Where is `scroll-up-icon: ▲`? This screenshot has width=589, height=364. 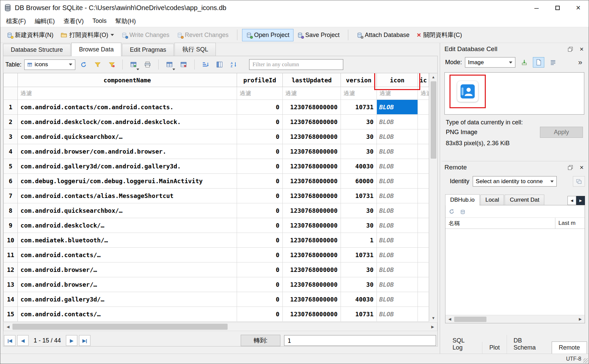 scroll-up-icon: ▲ is located at coordinates (433, 77).